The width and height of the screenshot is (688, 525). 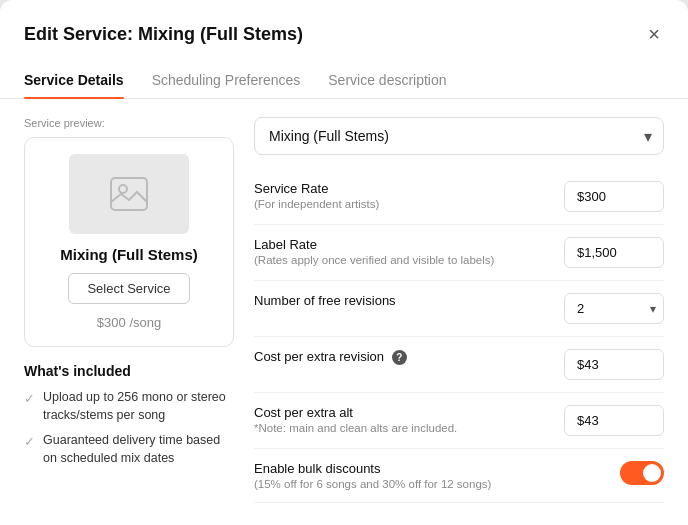 What do you see at coordinates (129, 123) in the screenshot?
I see `preview-label: Service preview:` at bounding box center [129, 123].